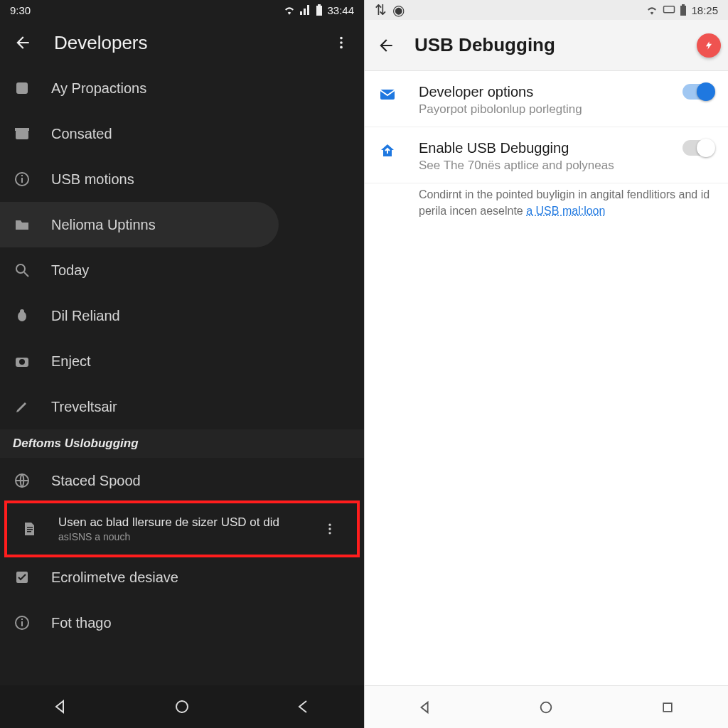  I want to click on appbar: USB Debugging, so click(546, 46).